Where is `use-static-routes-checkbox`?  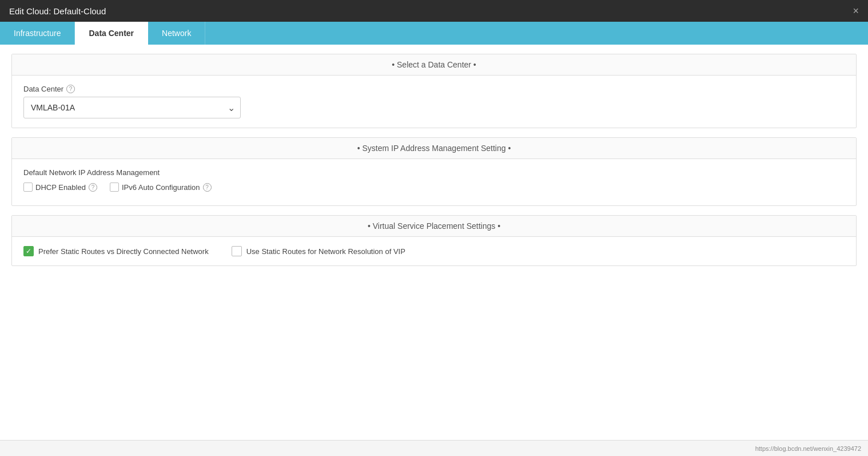
use-static-routes-checkbox is located at coordinates (237, 251).